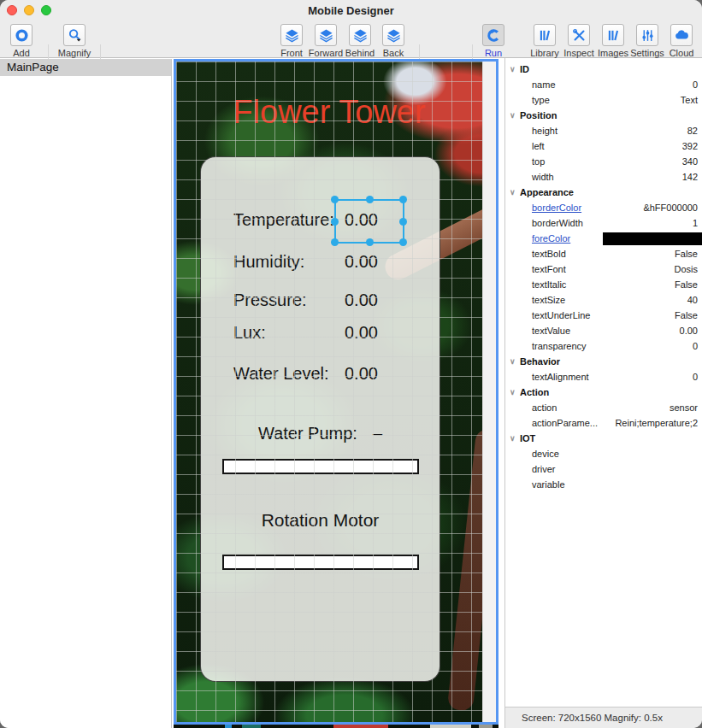  Describe the element at coordinates (604, 285) in the screenshot. I see `property-row-textItalic: textItalicFalse` at that location.